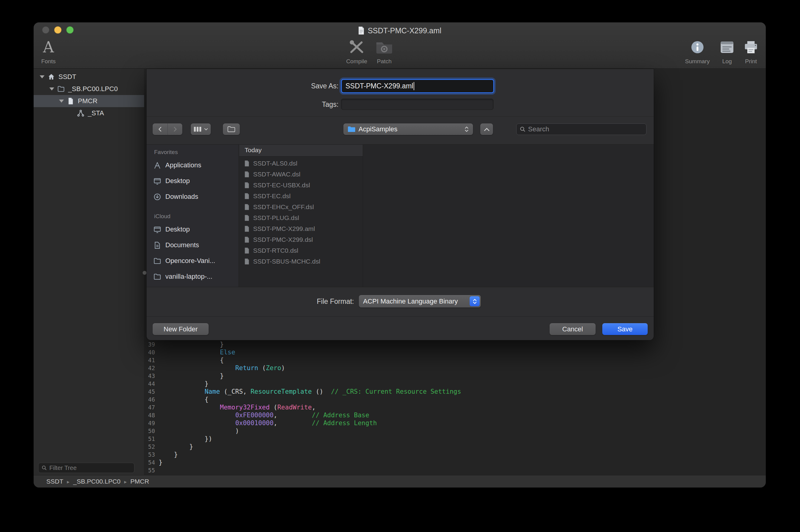 This screenshot has width=800, height=532. I want to click on breadcrumb-item: SSDT, so click(55, 481).